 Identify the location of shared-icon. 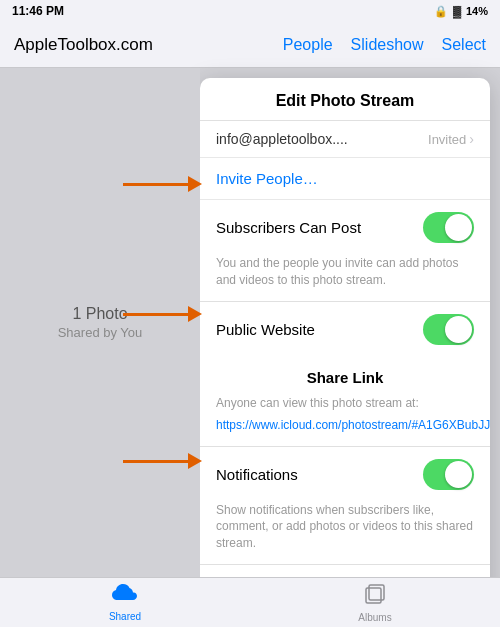
(125, 596).